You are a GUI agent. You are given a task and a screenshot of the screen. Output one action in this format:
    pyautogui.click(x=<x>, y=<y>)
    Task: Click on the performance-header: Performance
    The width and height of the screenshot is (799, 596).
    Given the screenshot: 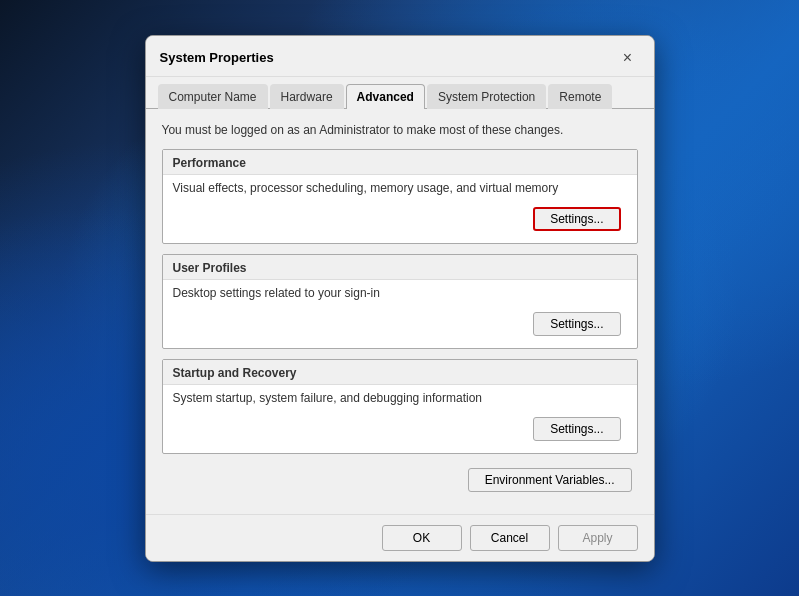 What is the action you would take?
    pyautogui.click(x=400, y=162)
    